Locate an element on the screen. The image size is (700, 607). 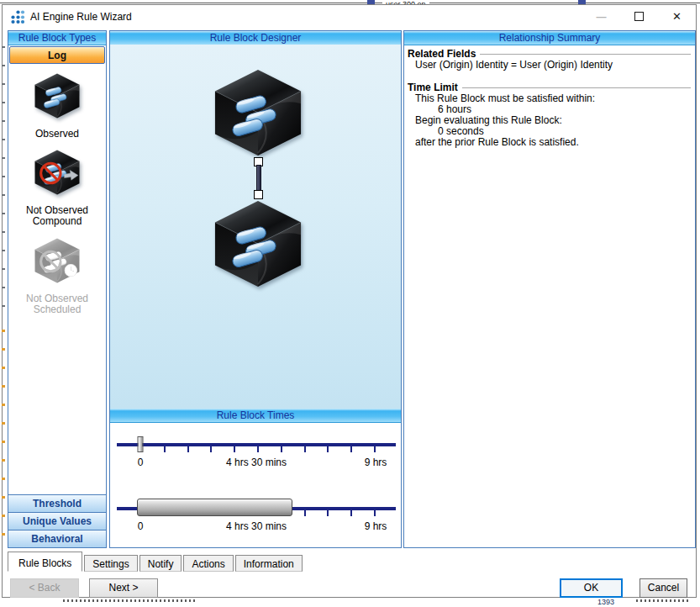
log-category-button: Log is located at coordinates (57, 55).